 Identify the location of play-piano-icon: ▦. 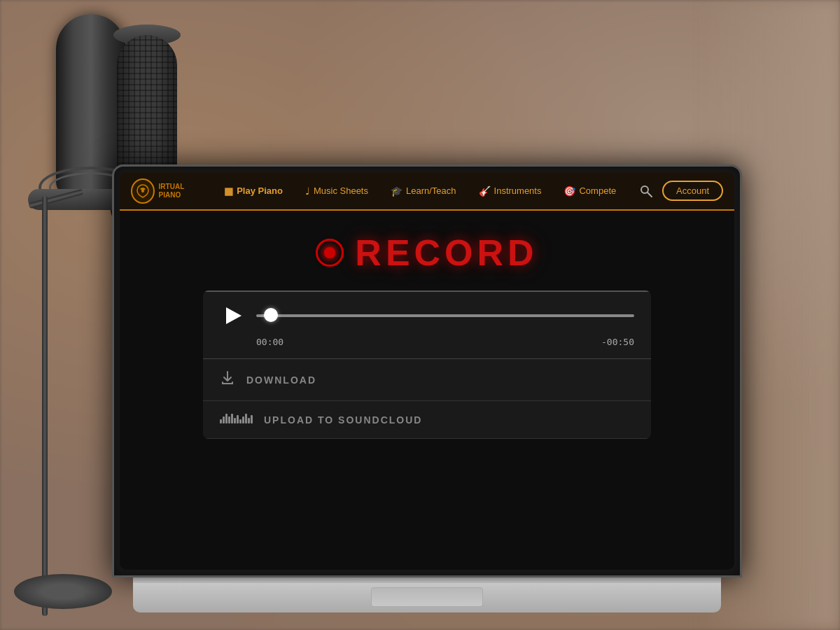
(228, 191).